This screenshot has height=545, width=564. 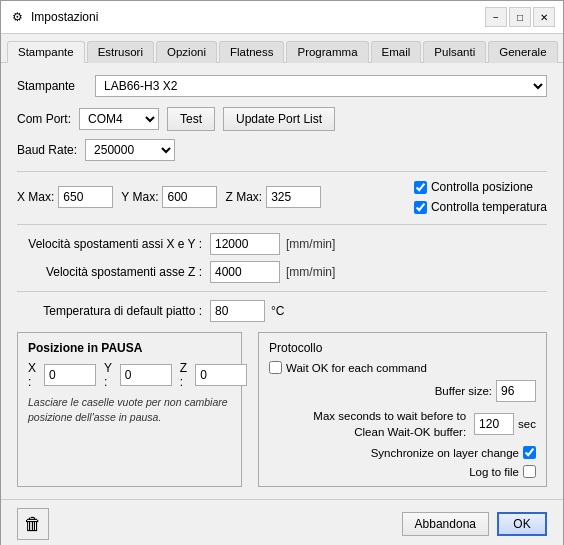 What do you see at coordinates (70, 375) in the screenshot?
I see `pausa-x-input` at bounding box center [70, 375].